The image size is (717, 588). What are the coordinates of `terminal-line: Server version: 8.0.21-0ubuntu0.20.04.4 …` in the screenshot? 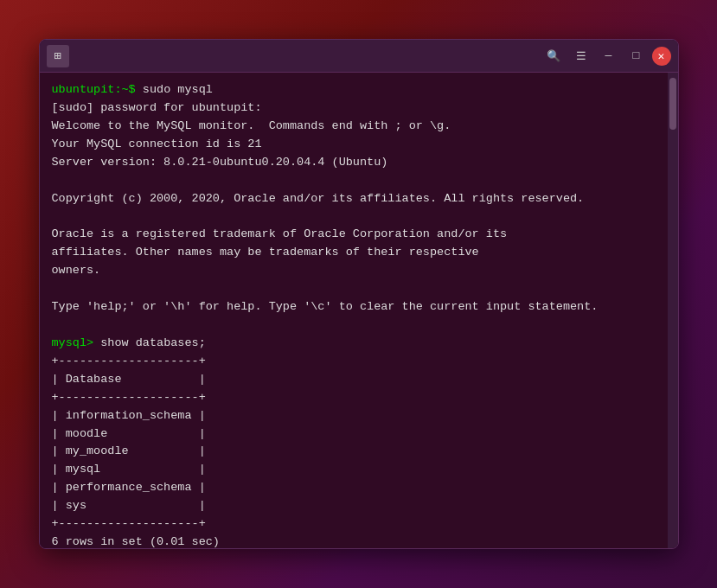 It's located at (354, 163).